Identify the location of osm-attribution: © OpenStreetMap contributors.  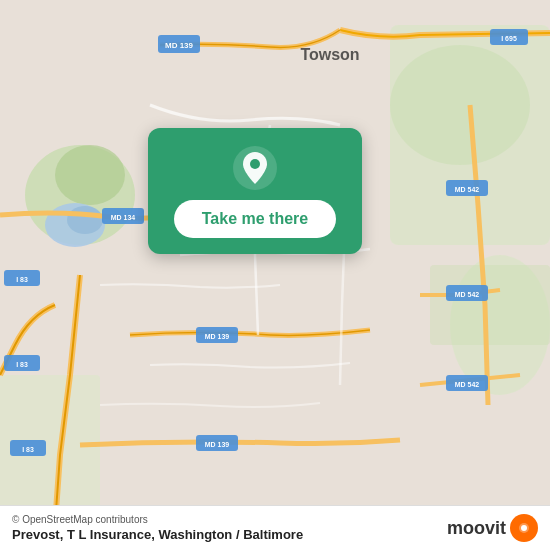
(158, 520).